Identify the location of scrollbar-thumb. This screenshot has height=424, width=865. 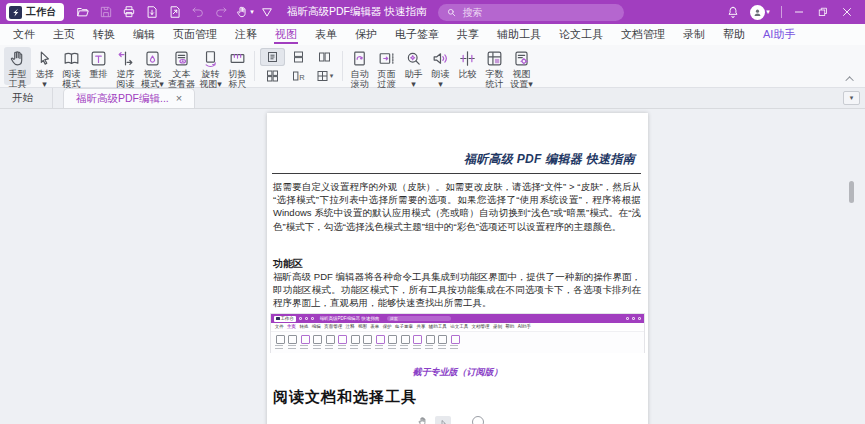
(852, 192).